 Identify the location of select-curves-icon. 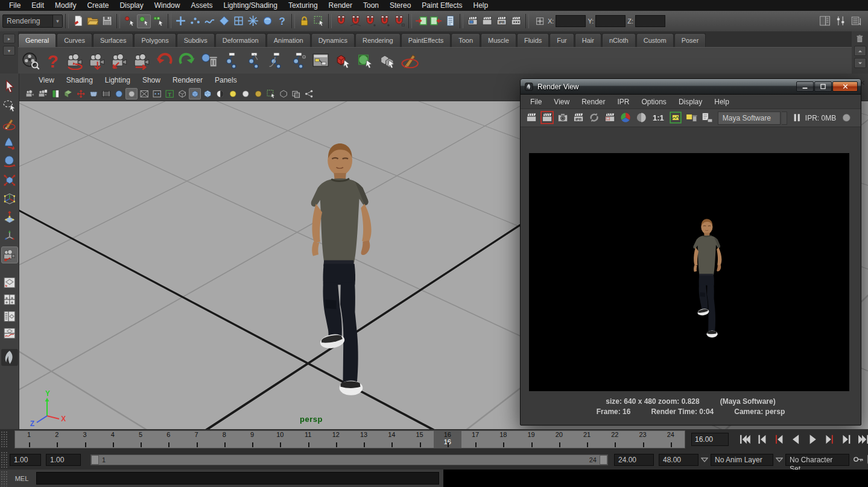
(210, 22).